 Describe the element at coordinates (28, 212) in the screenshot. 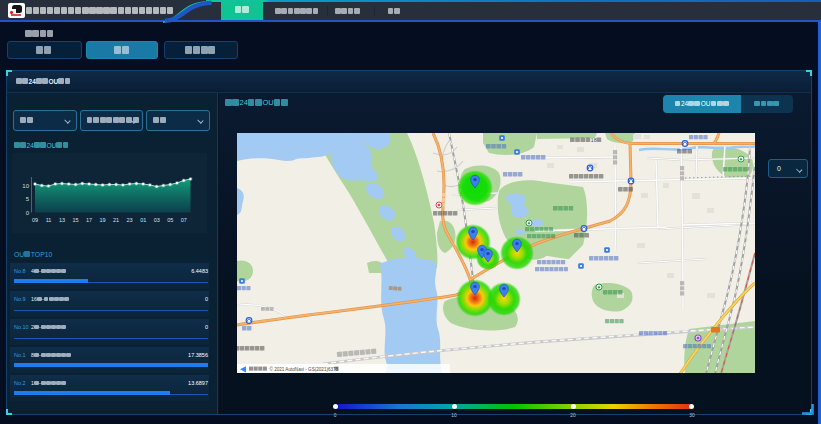

I see `svg-text: 0` at that location.